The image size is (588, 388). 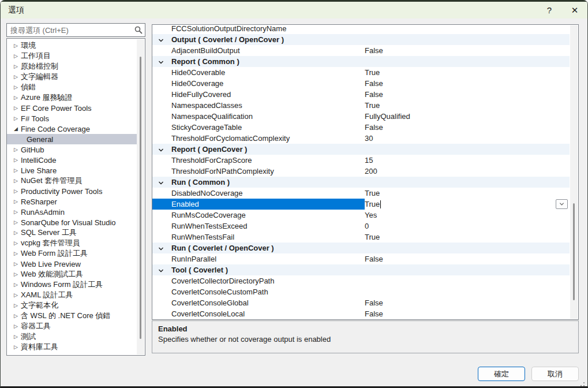 I want to click on property-value: 30, so click(x=467, y=139).